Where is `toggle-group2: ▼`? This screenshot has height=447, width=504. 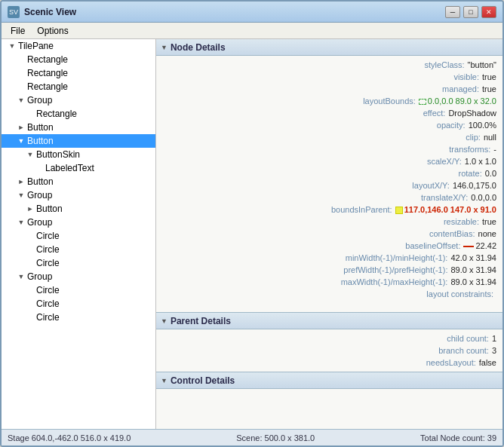 toggle-group2: ▼ is located at coordinates (21, 195).